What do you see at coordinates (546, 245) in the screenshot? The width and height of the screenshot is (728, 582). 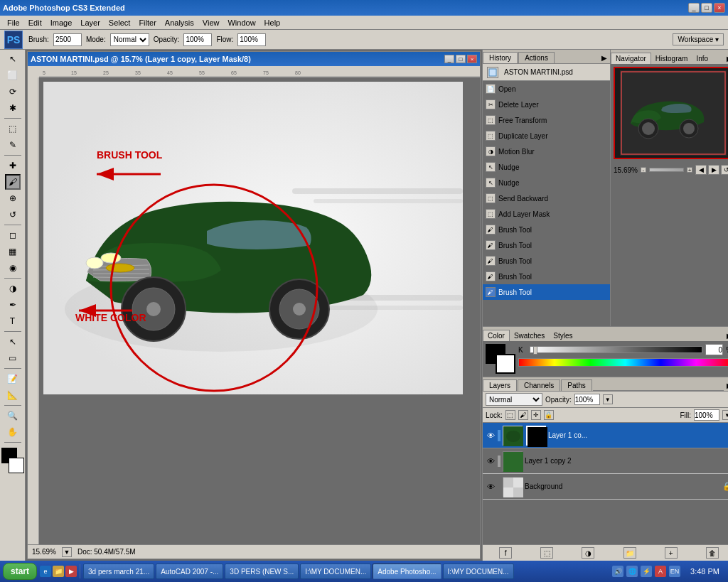 I see `history-item-brush2: 🖌 Brush Tool` at bounding box center [546, 245].